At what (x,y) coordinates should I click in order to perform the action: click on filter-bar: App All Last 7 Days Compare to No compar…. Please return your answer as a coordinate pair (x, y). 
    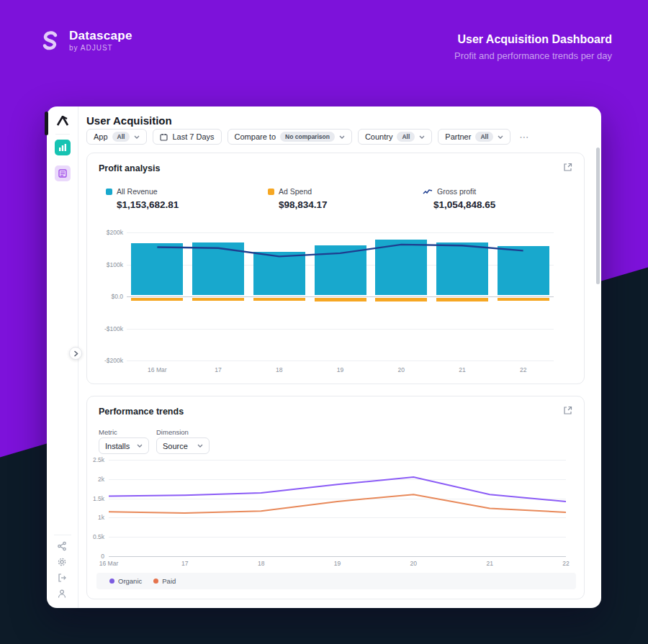
    Looking at the image, I should click on (310, 137).